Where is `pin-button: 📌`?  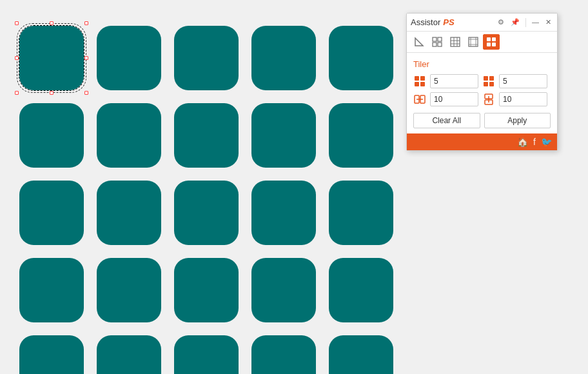 pin-button: 📌 is located at coordinates (515, 22).